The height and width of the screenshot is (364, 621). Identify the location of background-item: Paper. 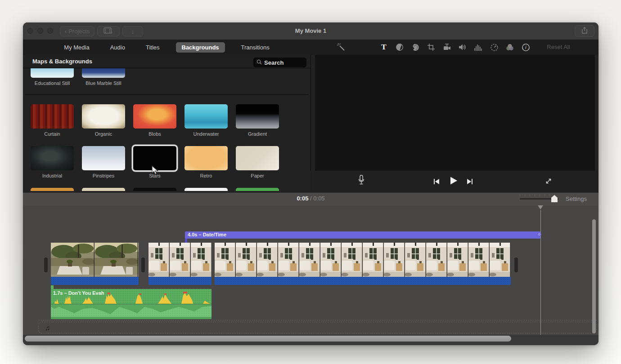
(257, 162).